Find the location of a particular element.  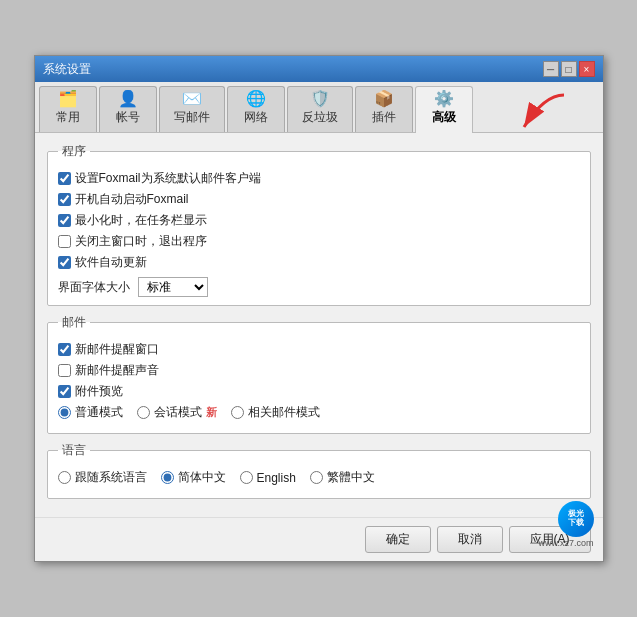

mail-option-2-label: 新邮件提醒声音 is located at coordinates (108, 370).